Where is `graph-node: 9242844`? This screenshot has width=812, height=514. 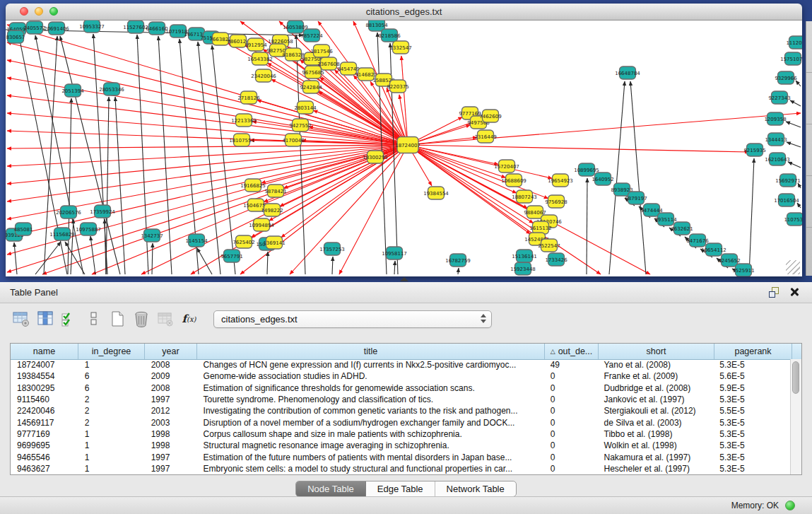 graph-node: 9242844 is located at coordinates (311, 87).